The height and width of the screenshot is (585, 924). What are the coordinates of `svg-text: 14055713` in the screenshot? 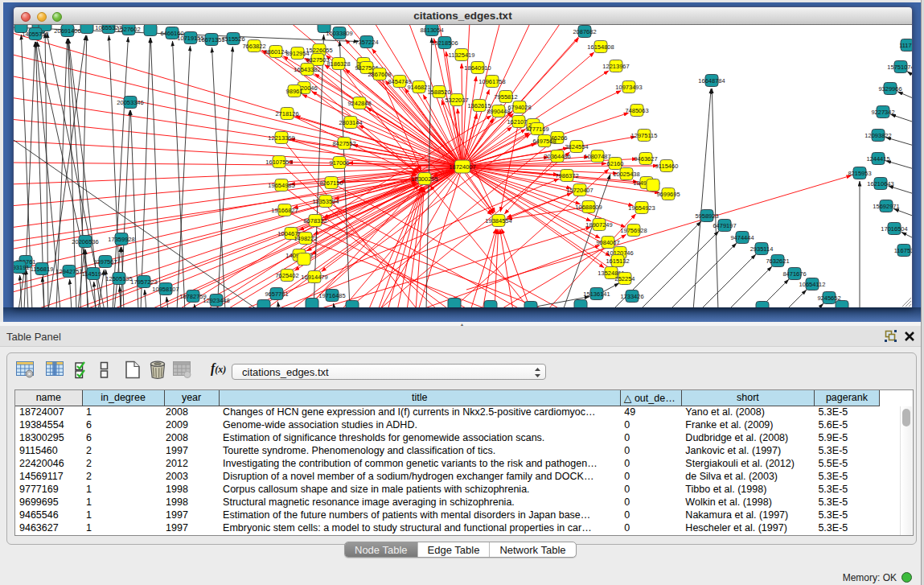 It's located at (35, 34).